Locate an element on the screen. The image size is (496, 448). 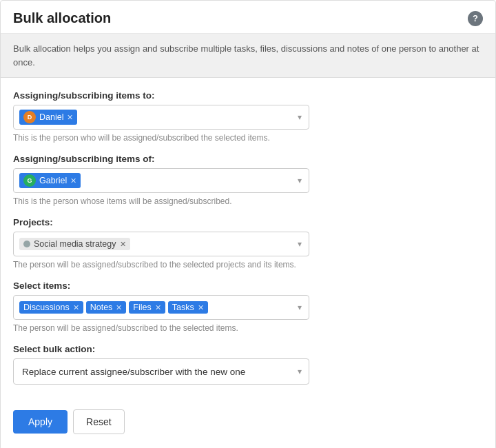
bulk-action-value: Replace current assignee/subscriber with… is located at coordinates (134, 372).